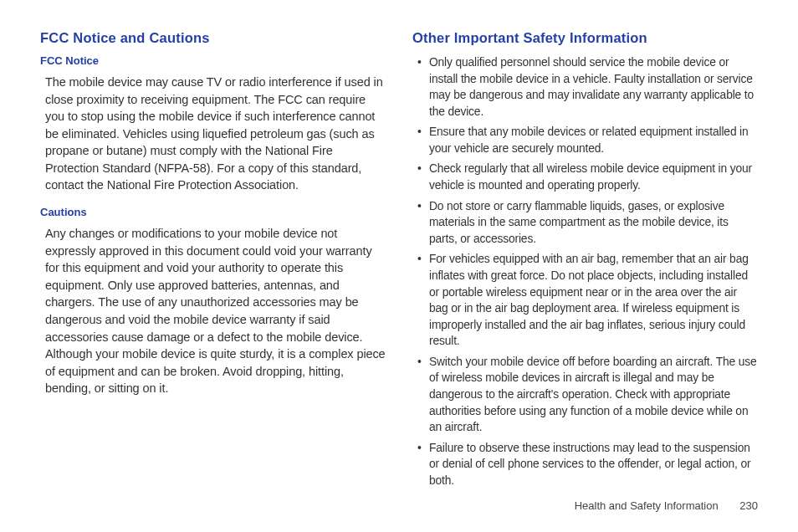 Image resolution: width=798 pixels, height=532 pixels. Describe the element at coordinates (587, 177) in the screenshot. I see `list-item: Check regularly that all wireless mobile…` at that location.